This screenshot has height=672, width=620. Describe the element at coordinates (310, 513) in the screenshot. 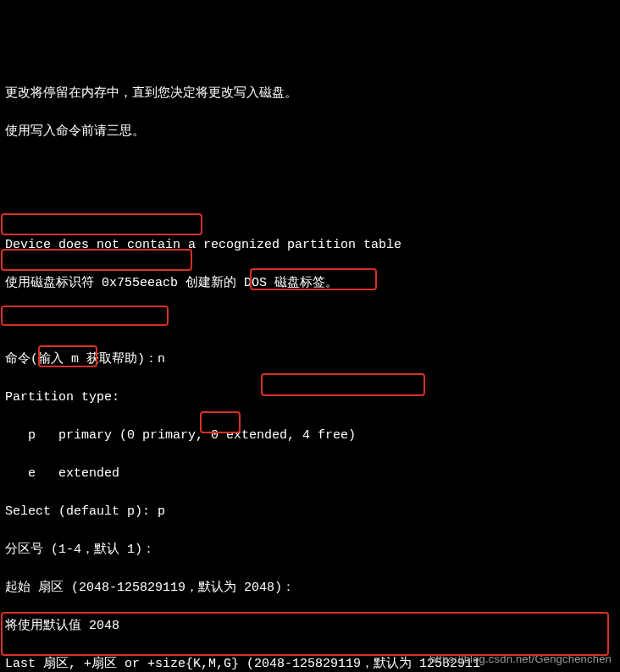

I see `terminal-prompt: Select (default p): p` at that location.